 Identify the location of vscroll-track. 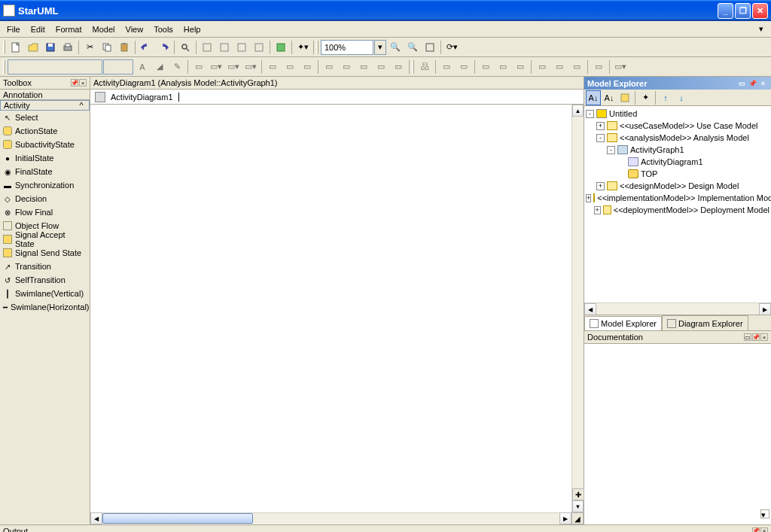
(578, 302).